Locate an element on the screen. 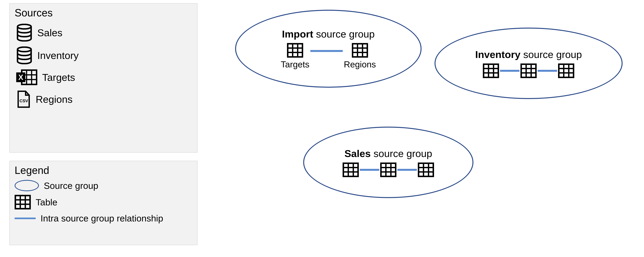 Image resolution: width=644 pixels, height=257 pixels. excel-icon is located at coordinates (27, 77).